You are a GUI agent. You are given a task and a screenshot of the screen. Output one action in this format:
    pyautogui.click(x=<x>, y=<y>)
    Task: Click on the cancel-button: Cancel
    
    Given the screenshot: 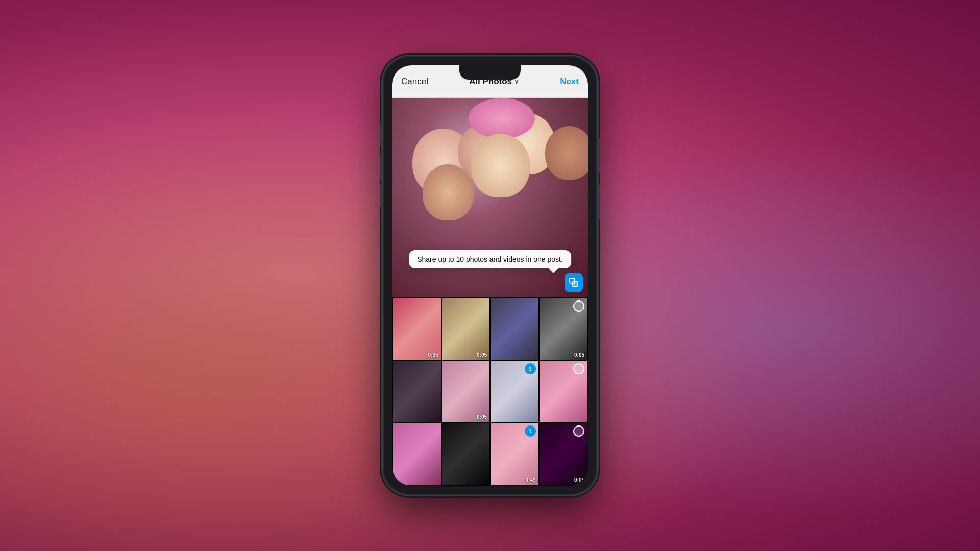 What is the action you would take?
    pyautogui.click(x=414, y=82)
    